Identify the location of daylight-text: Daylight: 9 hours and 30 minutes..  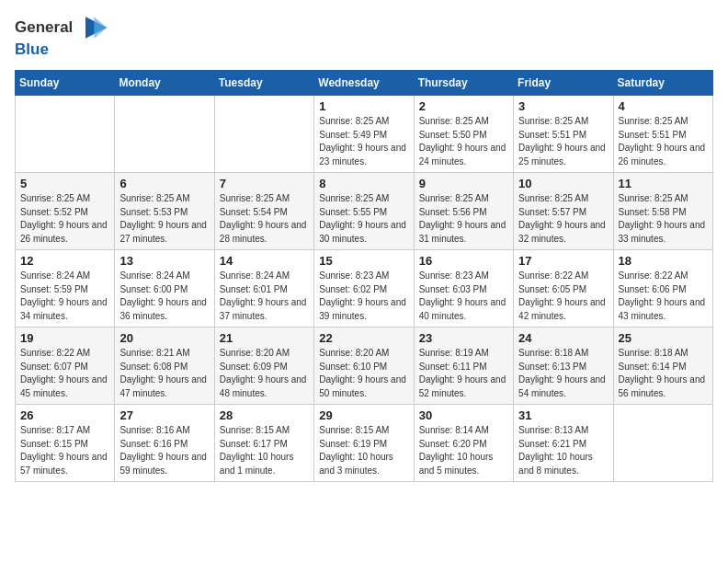
(362, 232).